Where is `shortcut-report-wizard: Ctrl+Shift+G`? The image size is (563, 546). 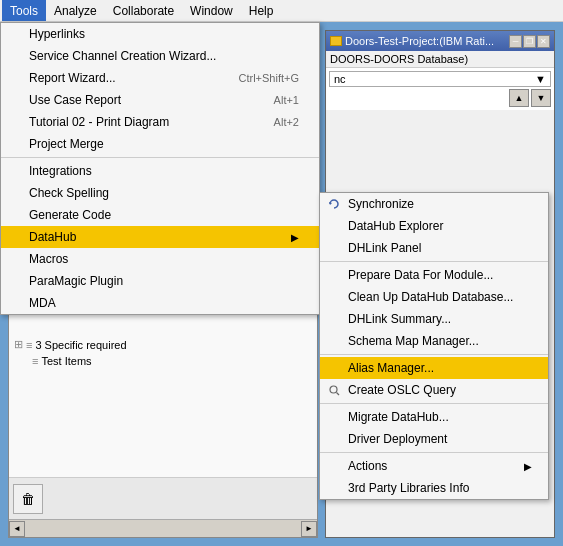
shortcut-report-wizard: Ctrl+Shift+G is located at coordinates (268, 78).